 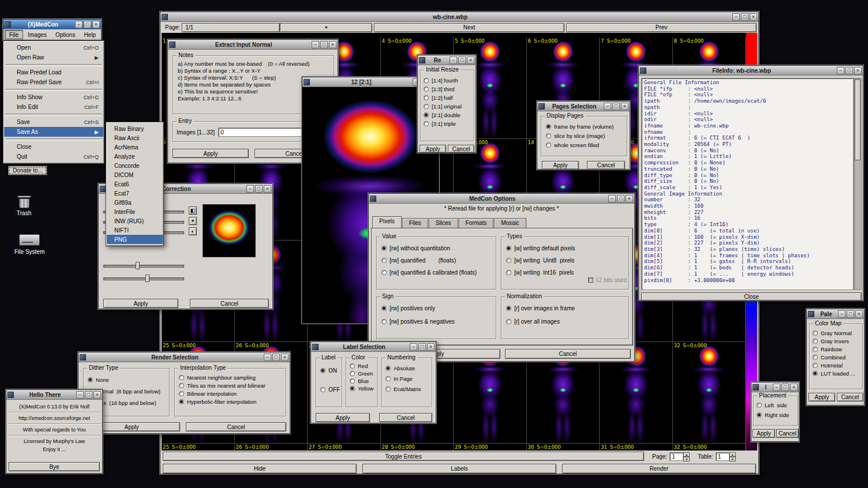 I want to click on radio-option-hyperbolic-filter-interpolation: Hyperbolic-filter interpolation, so click(x=222, y=401).